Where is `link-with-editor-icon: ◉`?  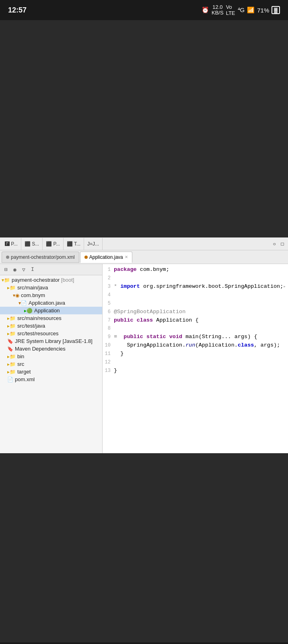 link-with-editor-icon: ◉ is located at coordinates (15, 270).